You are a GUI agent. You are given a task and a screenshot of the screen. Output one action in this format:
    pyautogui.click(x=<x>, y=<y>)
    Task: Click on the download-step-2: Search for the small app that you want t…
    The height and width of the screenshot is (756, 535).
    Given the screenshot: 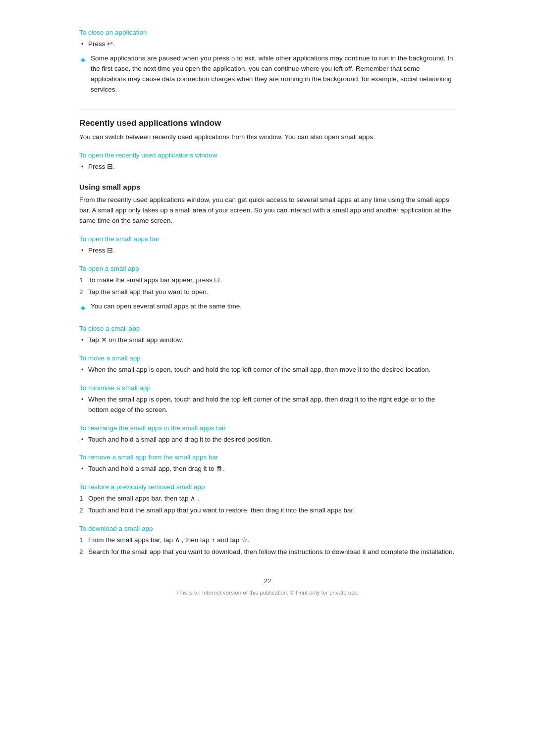 What is the action you would take?
    pyautogui.click(x=268, y=553)
    